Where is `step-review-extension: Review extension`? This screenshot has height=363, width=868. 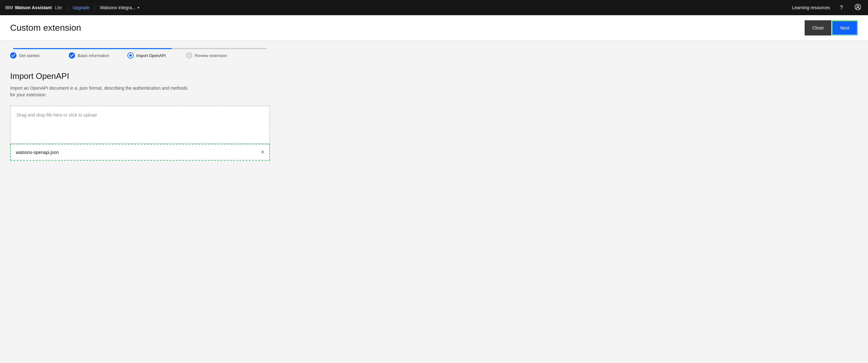
step-review-extension: Review extension is located at coordinates (215, 55).